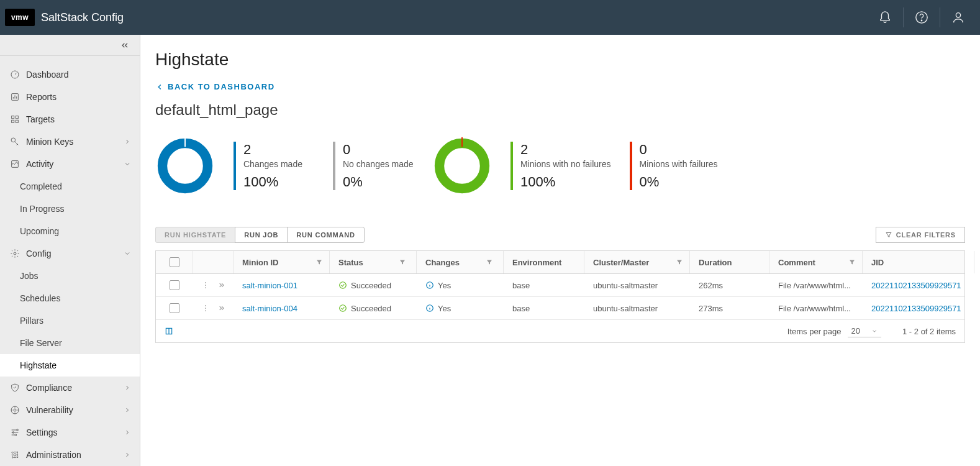 The width and height of the screenshot is (980, 466). Describe the element at coordinates (70, 455) in the screenshot. I see `sidebar-item-administration: Administration` at that location.